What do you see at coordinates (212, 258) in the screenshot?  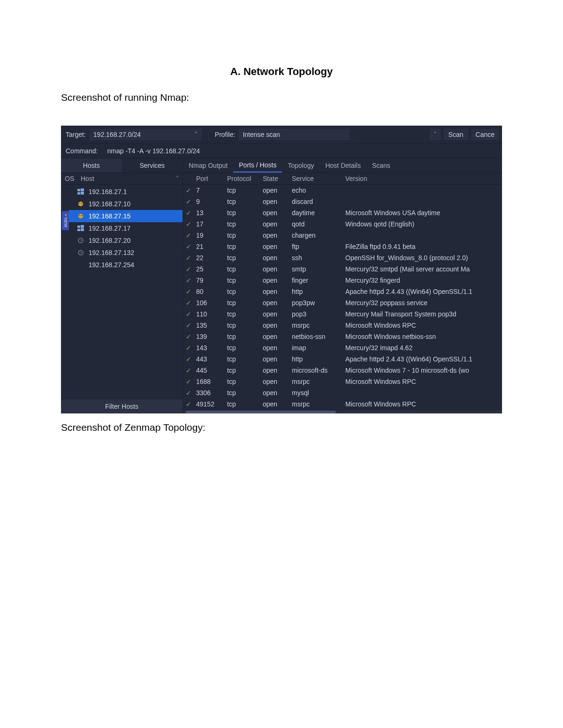 I see `cell-port: 22` at bounding box center [212, 258].